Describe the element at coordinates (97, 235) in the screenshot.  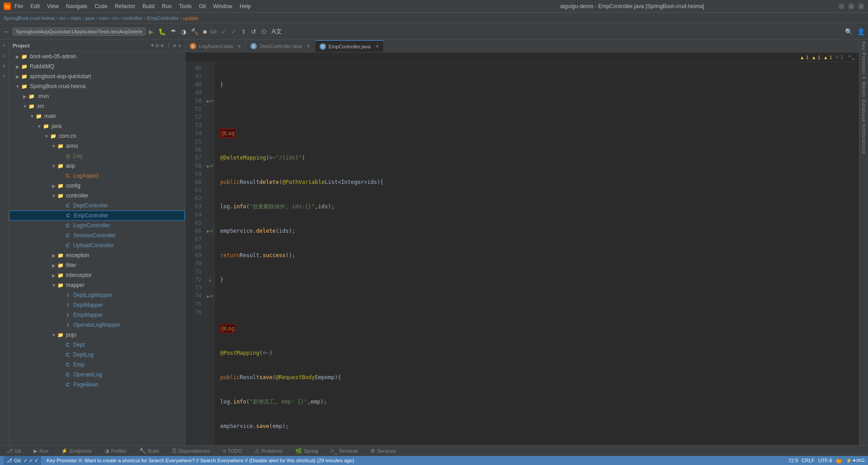
I see `sidebar-item-sessioncontroller: ▶ C SessionController` at that location.